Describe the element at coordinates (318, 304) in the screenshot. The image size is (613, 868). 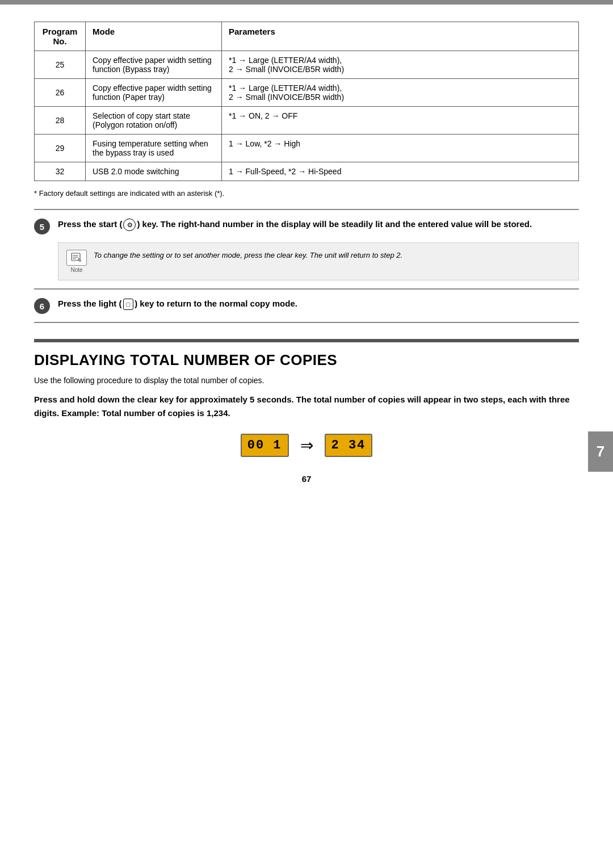
I see `step6-text: Press the light (□) key to return to the…` at that location.